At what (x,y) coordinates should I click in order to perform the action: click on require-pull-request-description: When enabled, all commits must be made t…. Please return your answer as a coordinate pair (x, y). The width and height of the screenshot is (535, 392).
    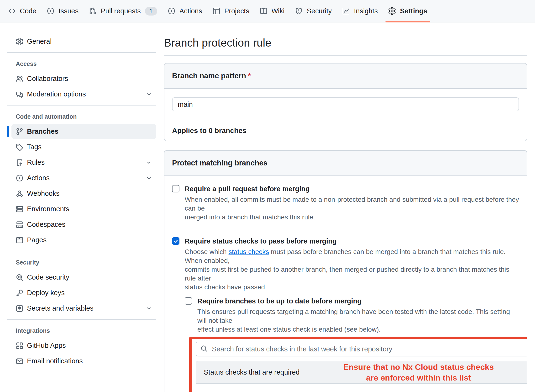
    Looking at the image, I should click on (352, 208).